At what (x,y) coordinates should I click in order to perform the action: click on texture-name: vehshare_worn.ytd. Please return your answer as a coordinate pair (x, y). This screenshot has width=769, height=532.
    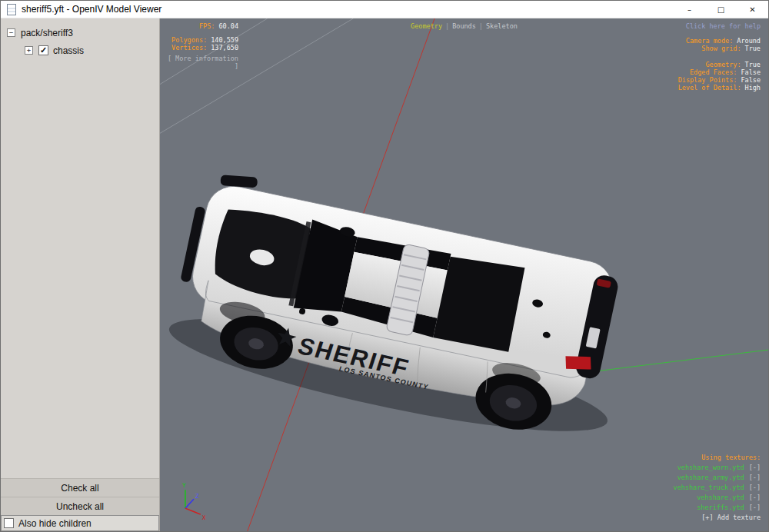
    Looking at the image, I should click on (711, 467).